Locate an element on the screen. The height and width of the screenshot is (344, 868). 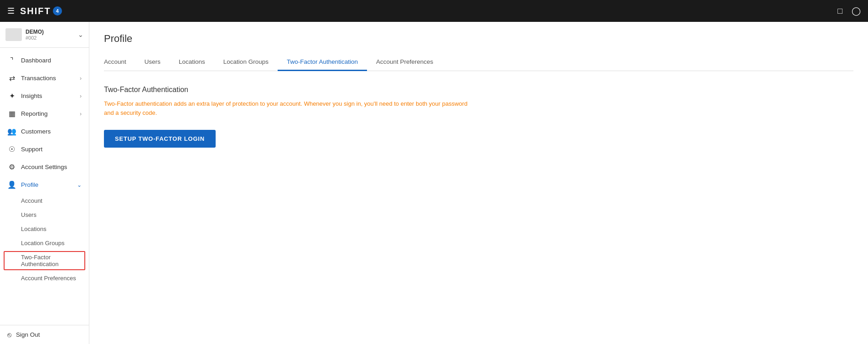
tab-location-groups: Location Groups is located at coordinates (246, 62).